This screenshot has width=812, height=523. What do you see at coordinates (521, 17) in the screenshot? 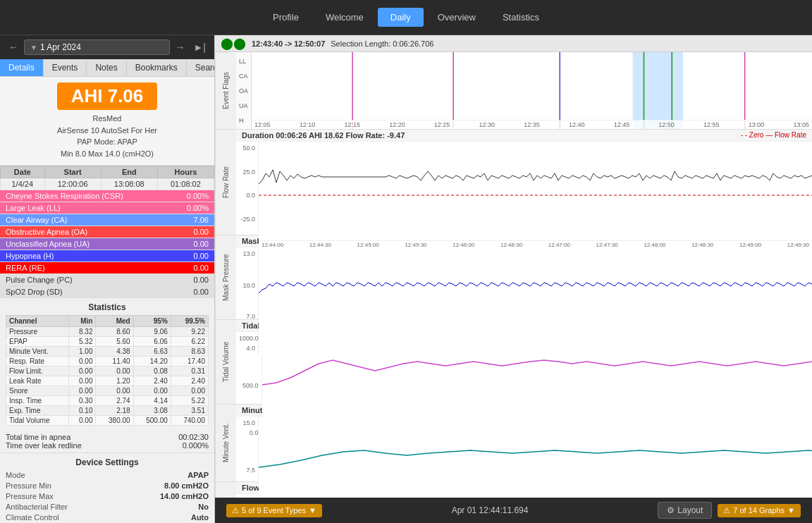
I see `tab-statistics: Statistics` at bounding box center [521, 17].